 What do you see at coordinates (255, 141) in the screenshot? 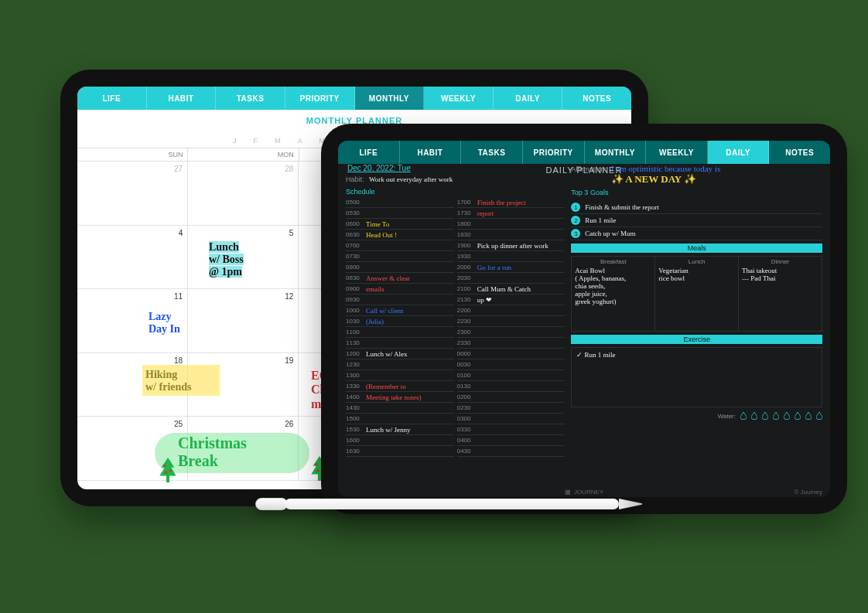
I see `month-letter: F` at bounding box center [255, 141].